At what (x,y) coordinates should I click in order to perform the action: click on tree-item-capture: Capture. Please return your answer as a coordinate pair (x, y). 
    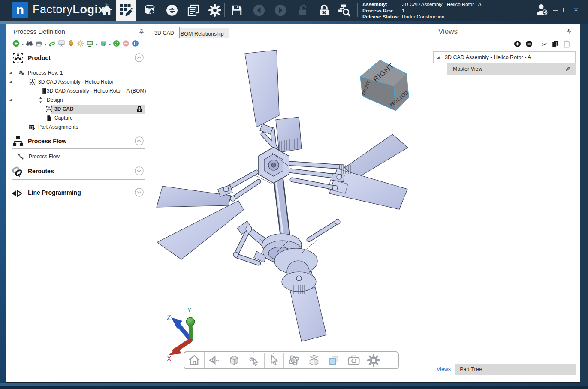
    Looking at the image, I should click on (78, 118).